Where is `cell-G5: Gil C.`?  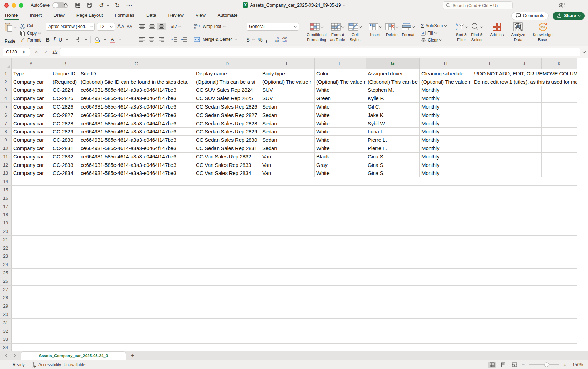
cell-G5: Gil C. is located at coordinates (393, 107).